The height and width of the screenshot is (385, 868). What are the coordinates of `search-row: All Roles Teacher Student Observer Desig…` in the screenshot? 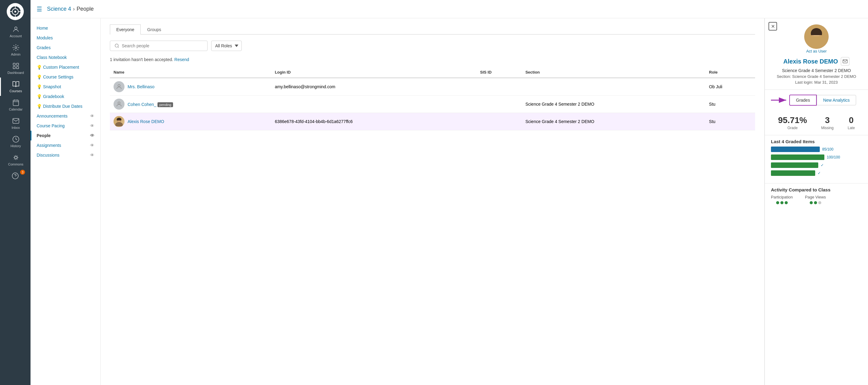 It's located at (433, 46).